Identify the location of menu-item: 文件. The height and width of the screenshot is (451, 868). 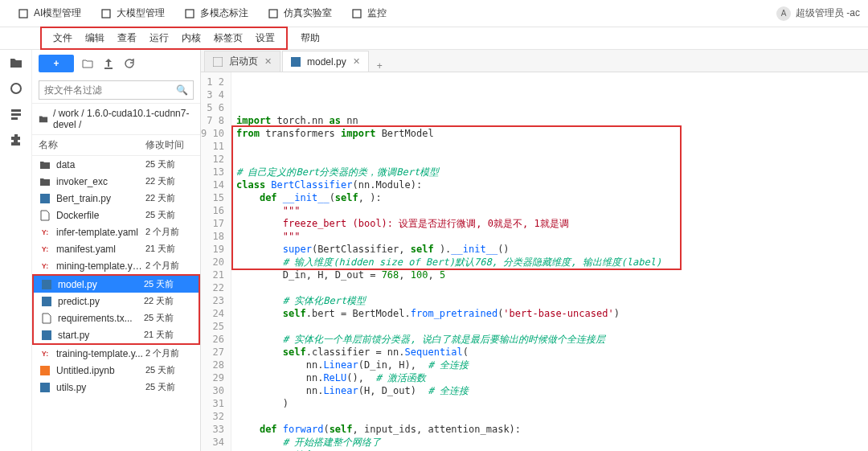
(63, 39).